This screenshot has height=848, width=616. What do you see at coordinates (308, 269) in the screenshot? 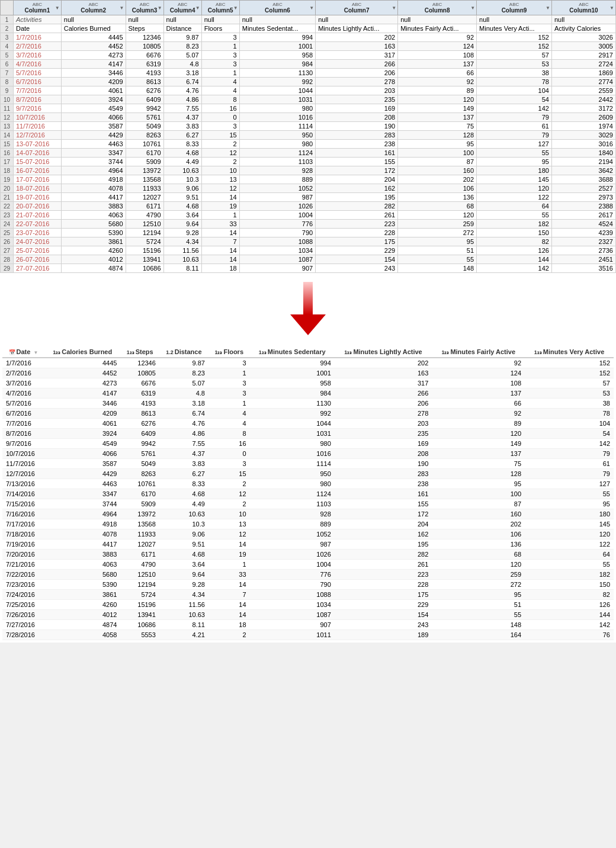
I see `table-row: 2927-07-20164874106868.11189072431481423…` at bounding box center [308, 269].